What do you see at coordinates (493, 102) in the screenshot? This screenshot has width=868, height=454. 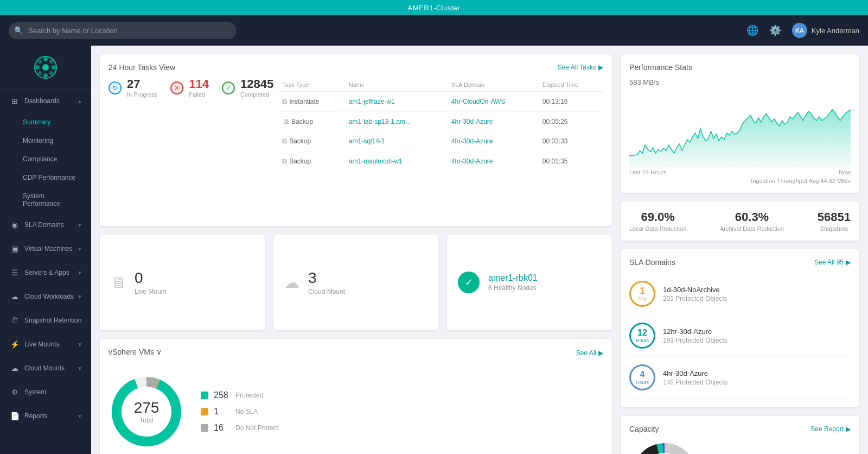 I see `task-sla-cell: 4hr-CloudOn-AWS` at bounding box center [493, 102].